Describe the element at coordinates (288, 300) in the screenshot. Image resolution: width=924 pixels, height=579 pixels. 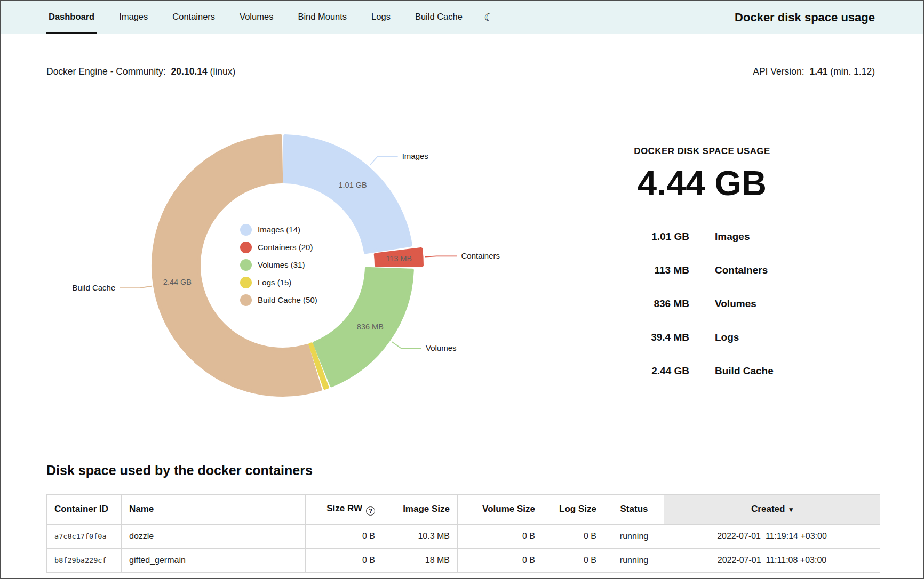
I see `legend-label: Build Cache (50)` at that location.